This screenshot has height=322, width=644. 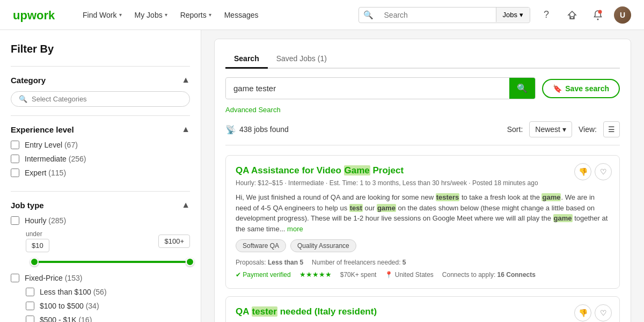 What do you see at coordinates (30, 306) in the screenshot?
I see `100-500-checkbox` at bounding box center [30, 306].